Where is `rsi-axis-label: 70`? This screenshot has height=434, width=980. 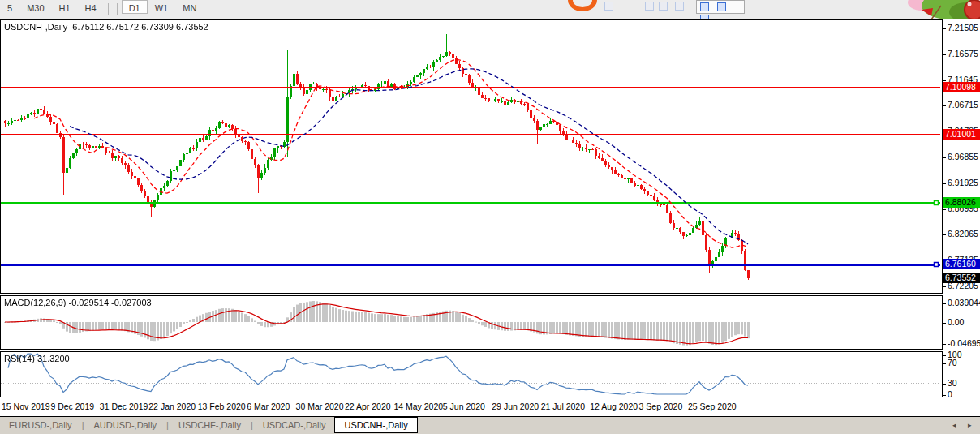
rsi-axis-label: 70 is located at coordinates (950, 363).